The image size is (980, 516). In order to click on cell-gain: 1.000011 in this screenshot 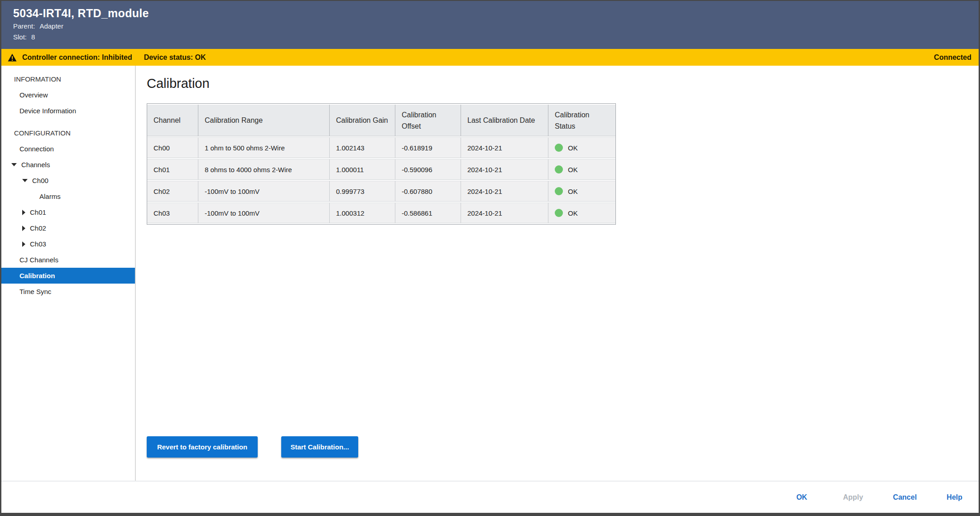, I will do `click(362, 169)`.